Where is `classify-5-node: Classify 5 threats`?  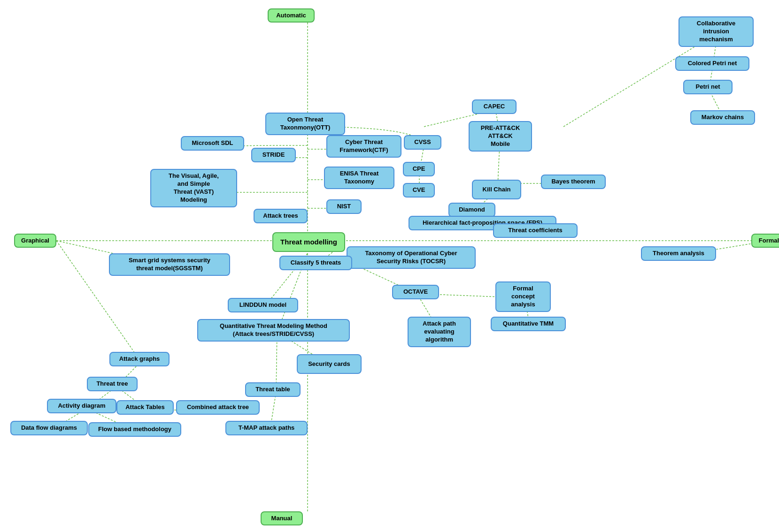 classify-5-node: Classify 5 threats is located at coordinates (316, 263).